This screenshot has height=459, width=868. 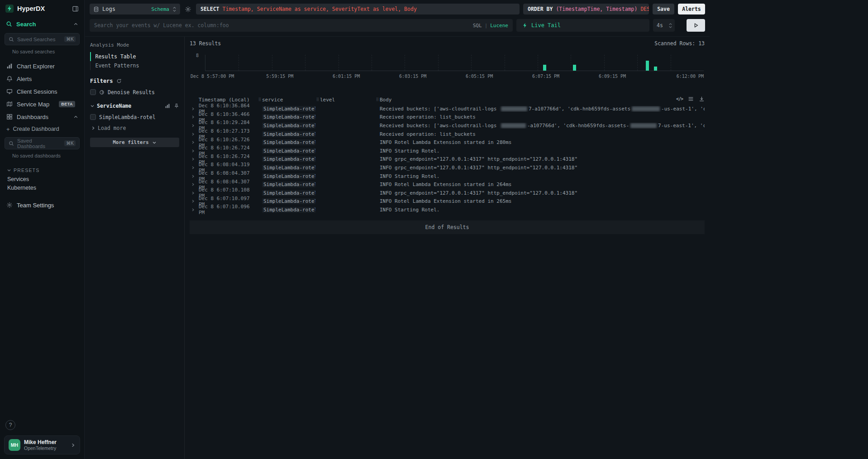 What do you see at coordinates (447, 126) in the screenshot?
I see `table-row: Dec 8 6:10:29.284 PMSimpleLambda-rotelRe…` at bounding box center [447, 126].